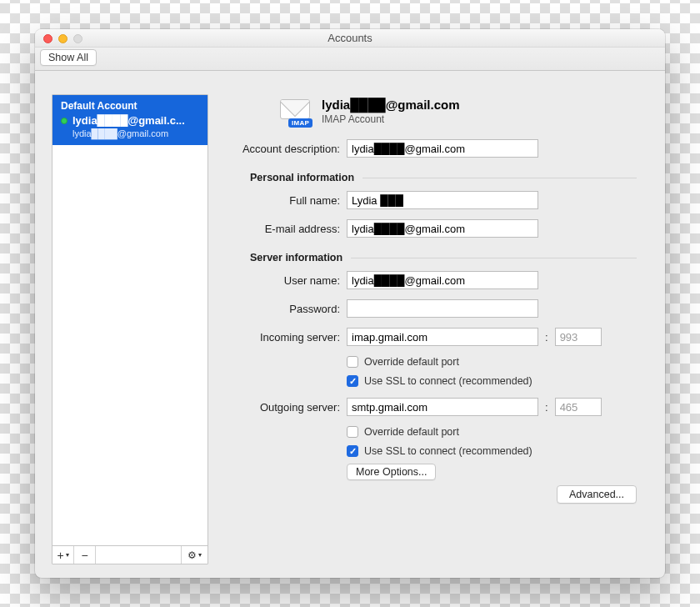 Image resolution: width=700 pixels, height=607 pixels. I want to click on email-label: E-mail address:, so click(283, 228).